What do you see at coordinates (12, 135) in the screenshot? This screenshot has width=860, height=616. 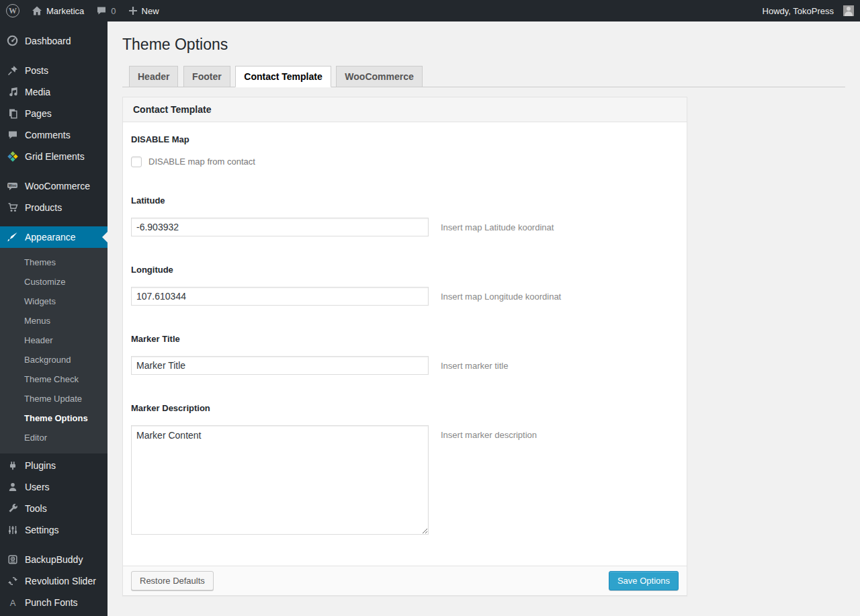 I see `comment-icon` at bounding box center [12, 135].